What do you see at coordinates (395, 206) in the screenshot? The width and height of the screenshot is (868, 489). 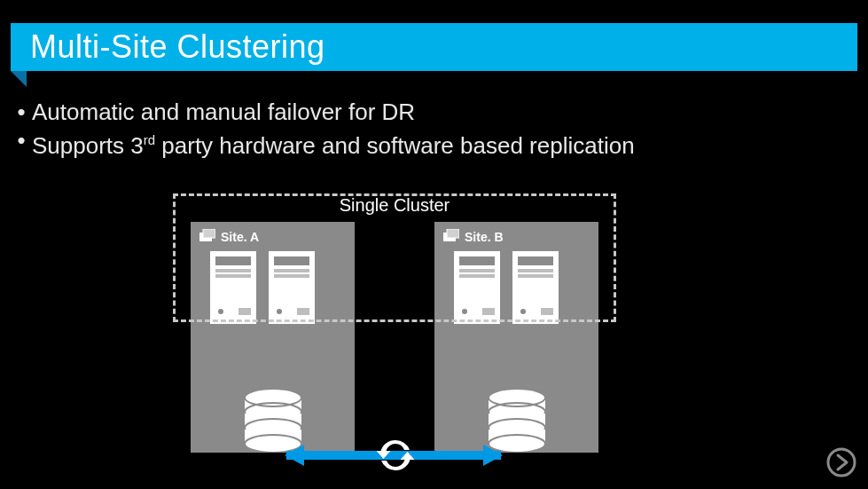 I see `single-cluster-label: Single Cluster` at bounding box center [395, 206].